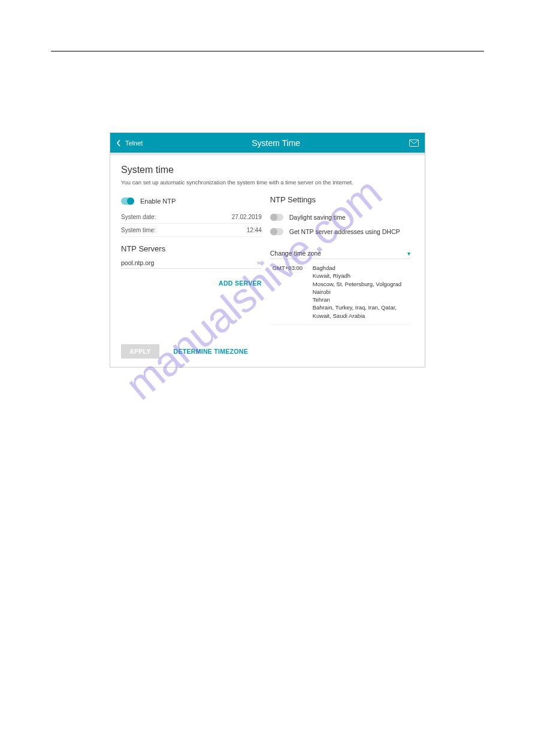  Describe the element at coordinates (277, 232) in the screenshot. I see `dhcp-toggle` at that location.